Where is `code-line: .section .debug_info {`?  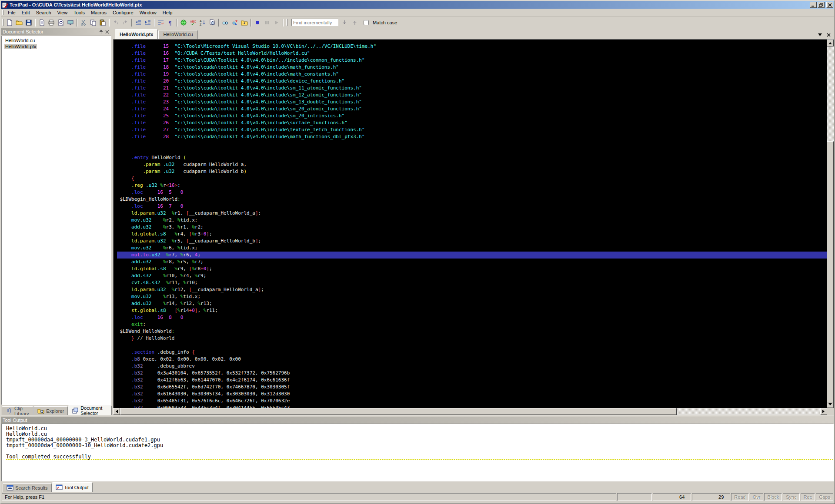 code-line: .section .debug_info { is located at coordinates (472, 352).